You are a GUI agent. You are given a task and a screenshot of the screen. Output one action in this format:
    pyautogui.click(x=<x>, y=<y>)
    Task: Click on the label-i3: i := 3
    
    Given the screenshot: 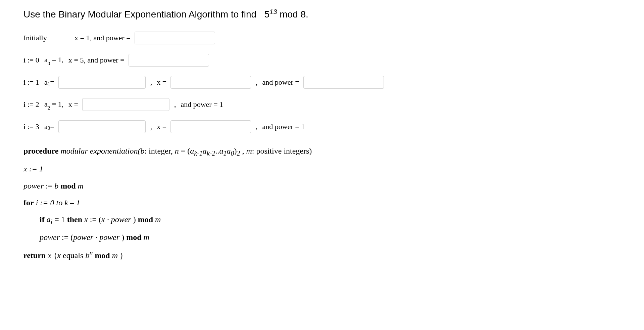 What is the action you would take?
    pyautogui.click(x=32, y=127)
    